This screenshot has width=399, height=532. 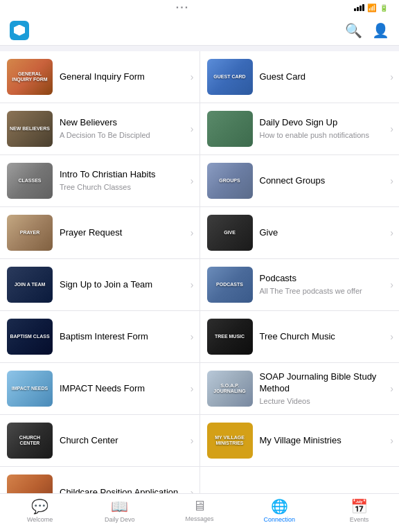 What do you see at coordinates (321, 181) in the screenshot?
I see `card-title-connect-groups: Connect Groups` at bounding box center [321, 181].